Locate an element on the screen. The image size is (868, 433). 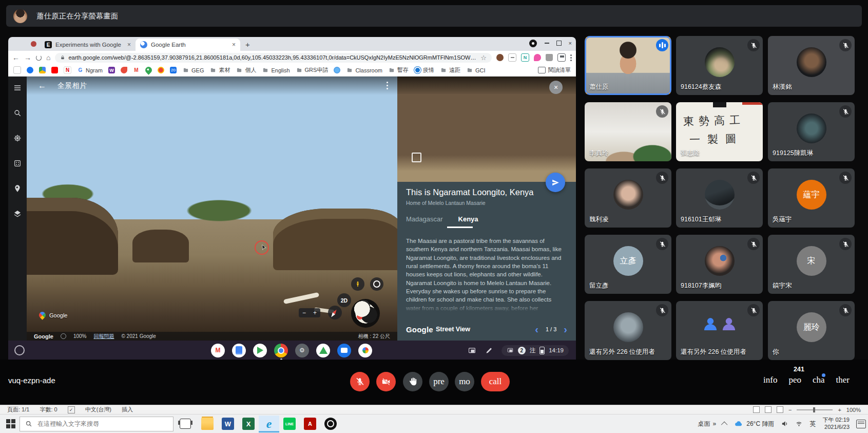
zoom-slider-thumb is located at coordinates (814, 410).